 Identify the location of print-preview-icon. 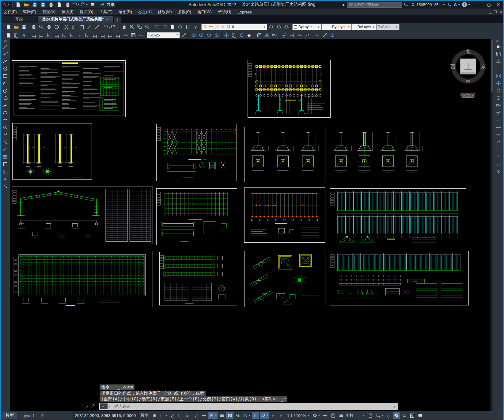
(41, 27).